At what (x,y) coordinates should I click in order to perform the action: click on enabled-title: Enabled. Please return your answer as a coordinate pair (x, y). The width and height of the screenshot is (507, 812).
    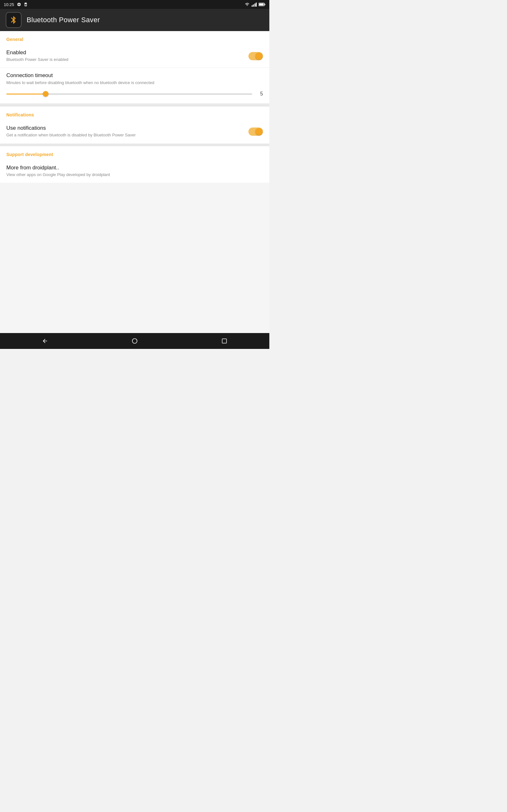
    Looking at the image, I should click on (127, 52).